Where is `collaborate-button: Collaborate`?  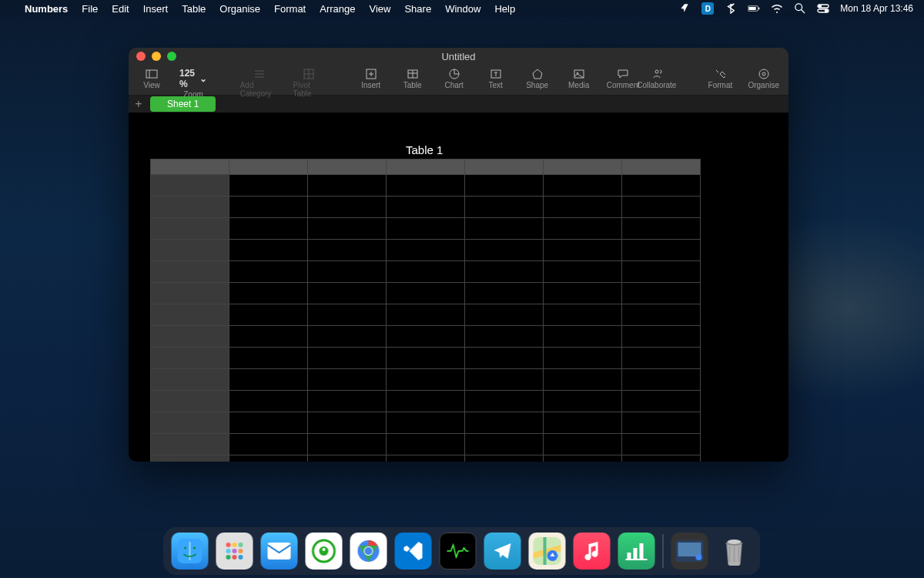 collaborate-button: Collaborate is located at coordinates (657, 79).